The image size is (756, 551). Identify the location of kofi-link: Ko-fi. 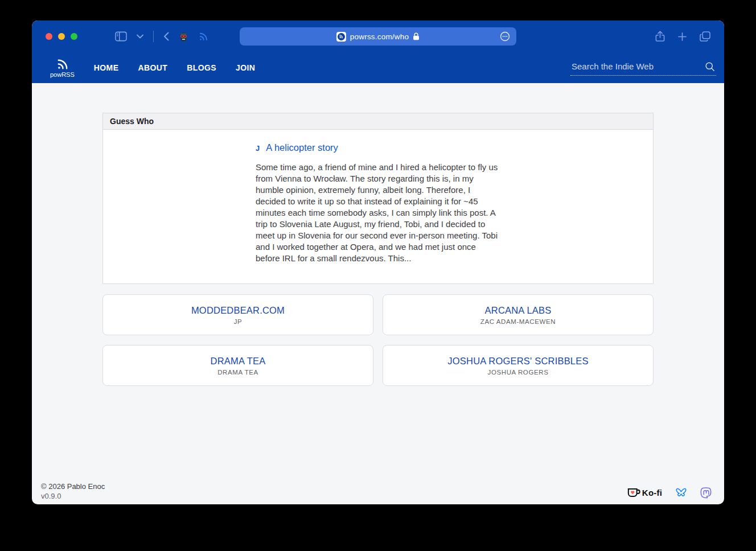
(644, 493).